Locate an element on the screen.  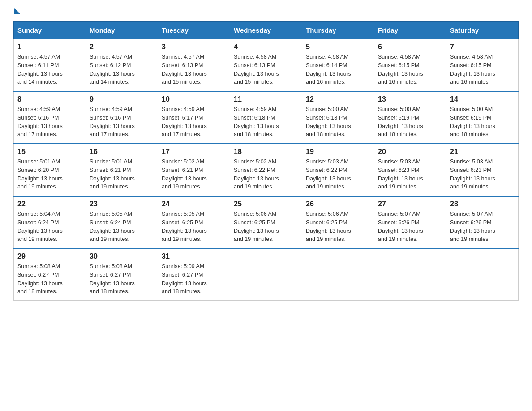
calendar-week-5: 29 Sunrise: 5:08 AMSunset: 6:27 PMDaylig… is located at coordinates (266, 275).